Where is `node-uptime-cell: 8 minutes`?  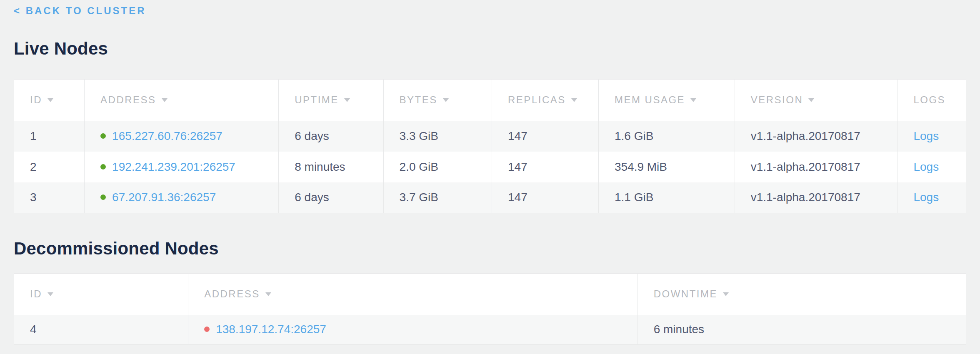
node-uptime-cell: 8 minutes is located at coordinates (331, 167).